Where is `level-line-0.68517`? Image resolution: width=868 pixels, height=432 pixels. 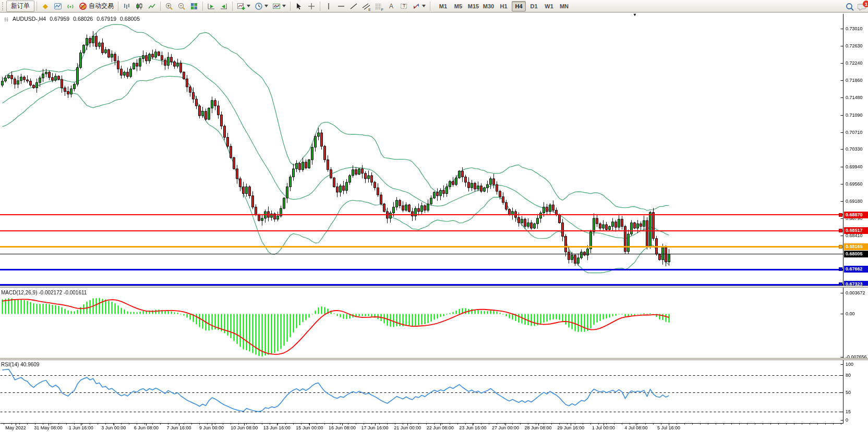 level-line-0.68517 is located at coordinates (421, 231).